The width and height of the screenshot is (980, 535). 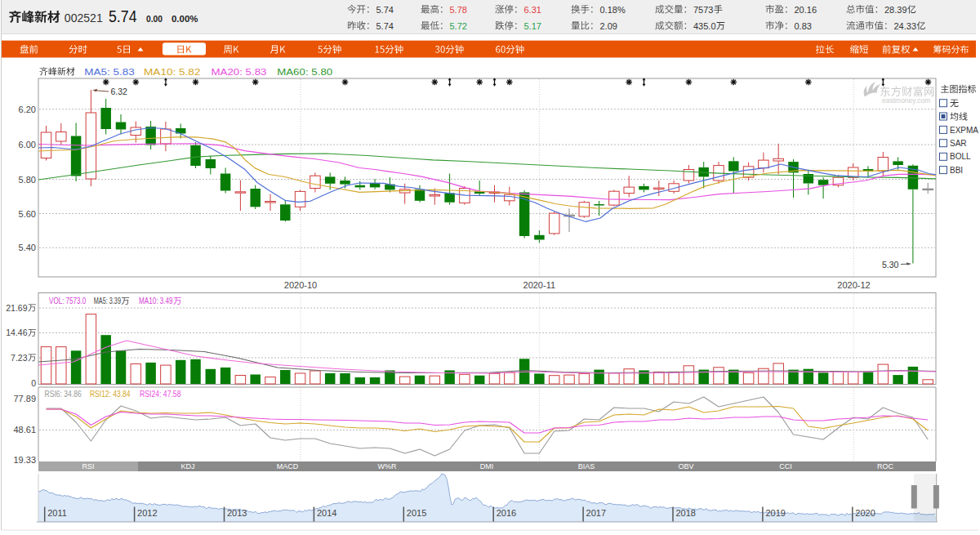 I want to click on svg-text: 7573, so click(x=703, y=10).